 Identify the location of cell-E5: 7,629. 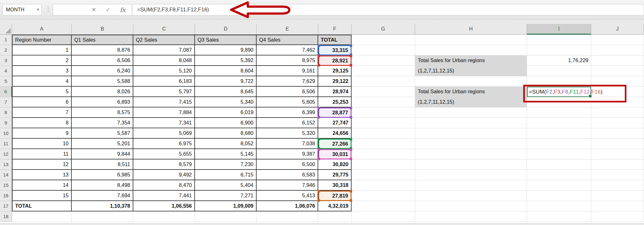
(287, 81).